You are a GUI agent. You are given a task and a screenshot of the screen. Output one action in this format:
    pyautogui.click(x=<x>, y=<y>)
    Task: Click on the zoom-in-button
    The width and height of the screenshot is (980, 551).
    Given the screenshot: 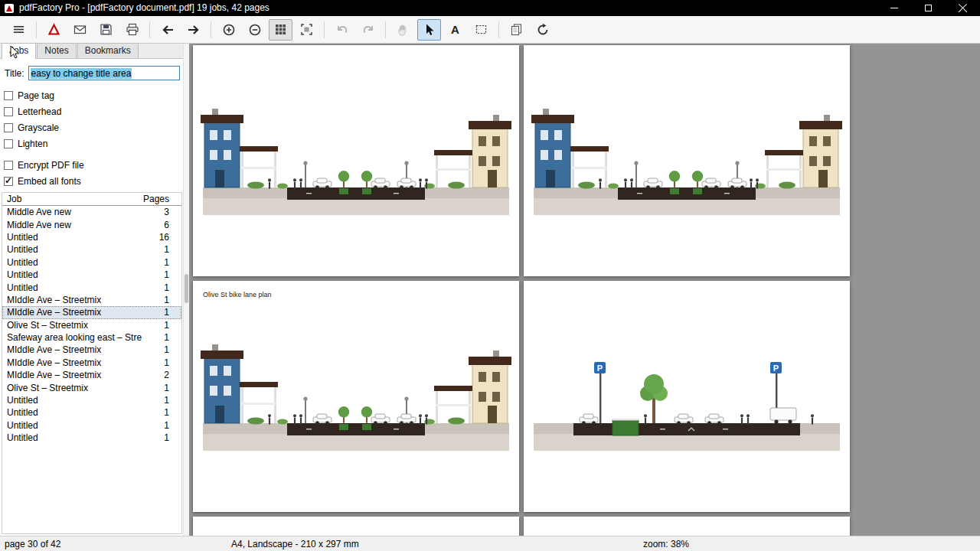 What is the action you would take?
    pyautogui.click(x=228, y=30)
    